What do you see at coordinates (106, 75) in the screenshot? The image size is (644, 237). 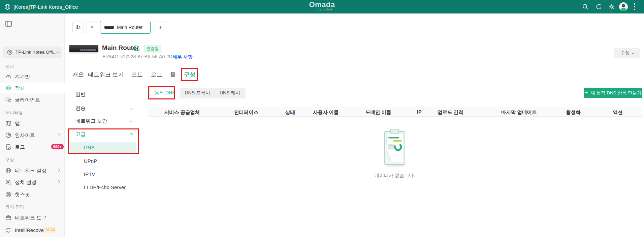 I see `tab-network-view: 네트워크 보기` at bounding box center [106, 75].